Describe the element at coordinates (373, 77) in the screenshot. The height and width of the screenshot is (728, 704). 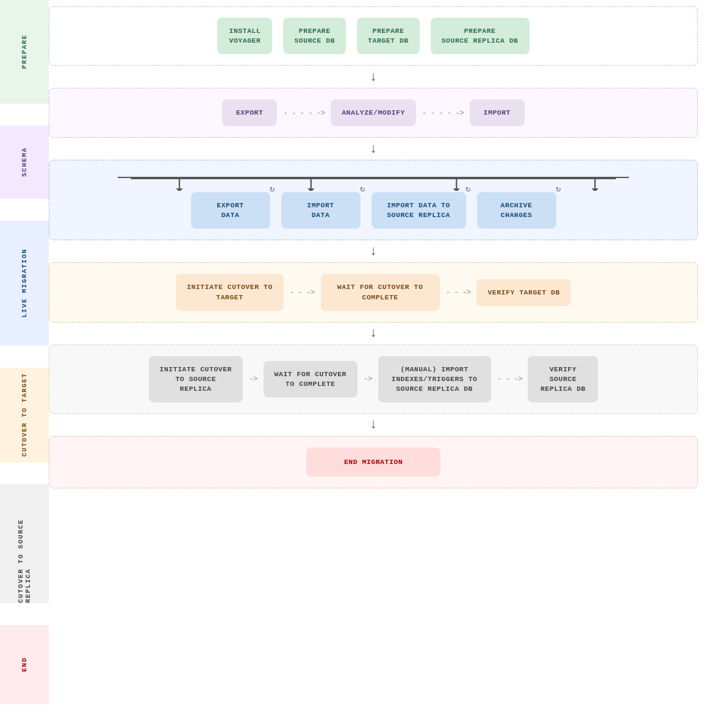
I see `arrow-prepare-to-schema: ↓` at that location.